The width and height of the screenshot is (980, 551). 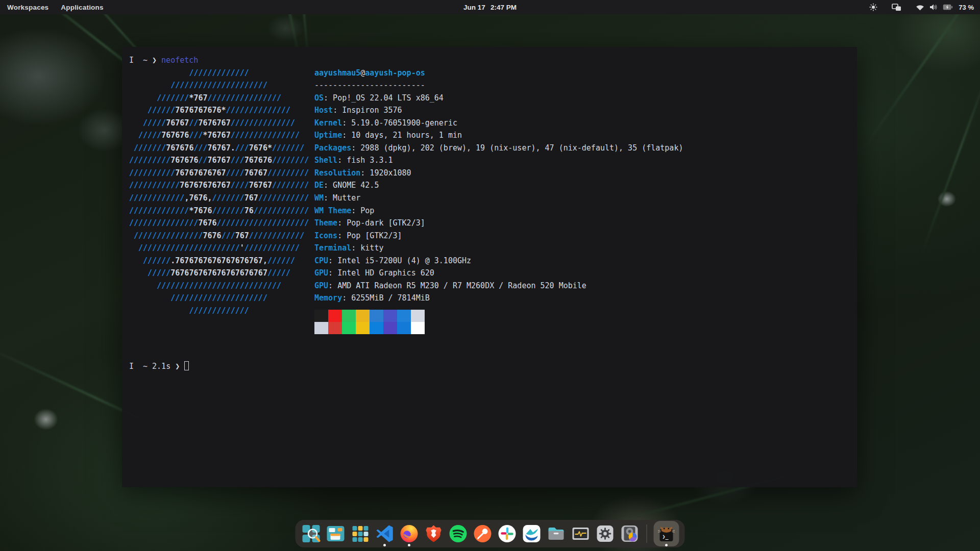 I want to click on workspaces-menu: Workspaces, so click(x=28, y=7).